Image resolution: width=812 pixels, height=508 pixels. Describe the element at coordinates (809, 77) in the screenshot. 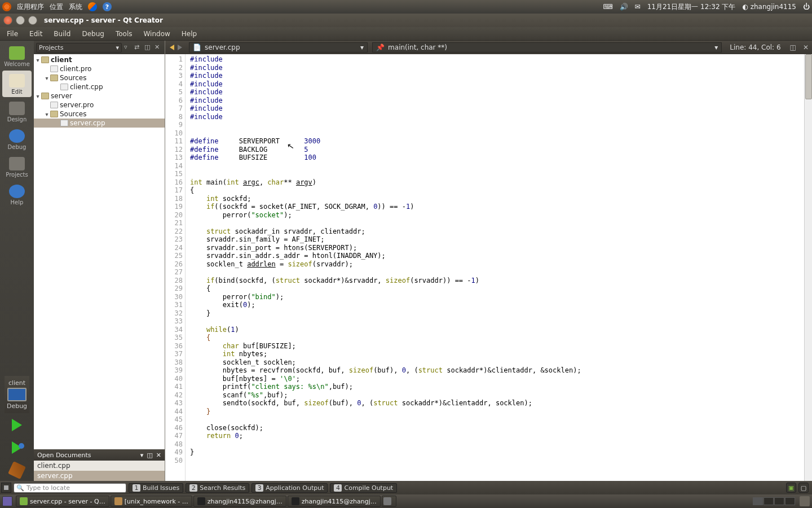

I see `scrollbar-thumb` at that location.